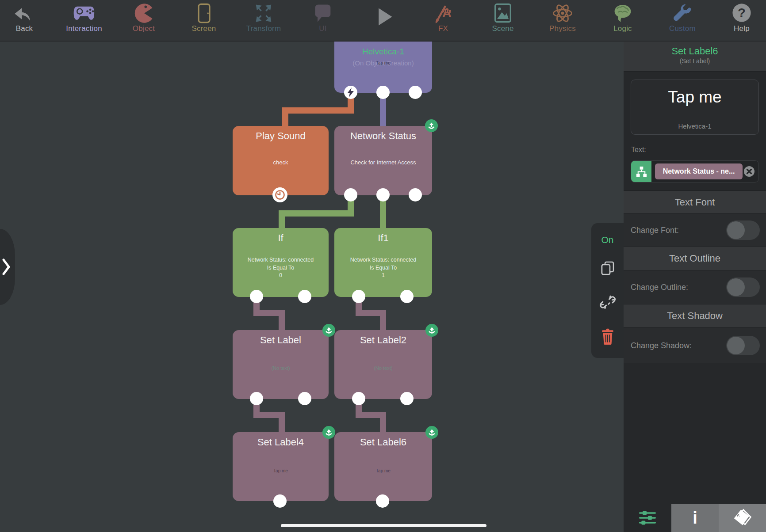 The height and width of the screenshot is (532, 766). Describe the element at coordinates (329, 432) in the screenshot. I see `setlabel4-value-badge` at that location.